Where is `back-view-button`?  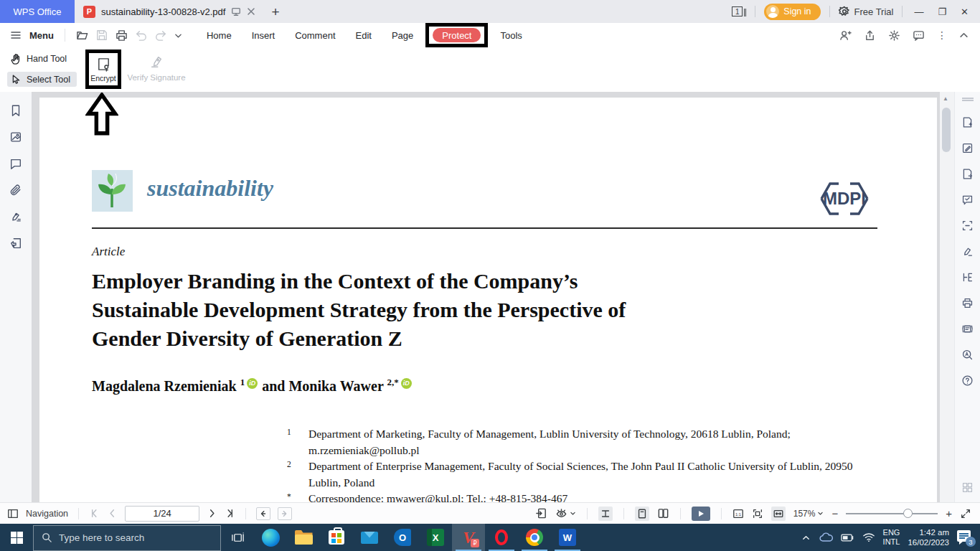 back-view-button is located at coordinates (263, 514).